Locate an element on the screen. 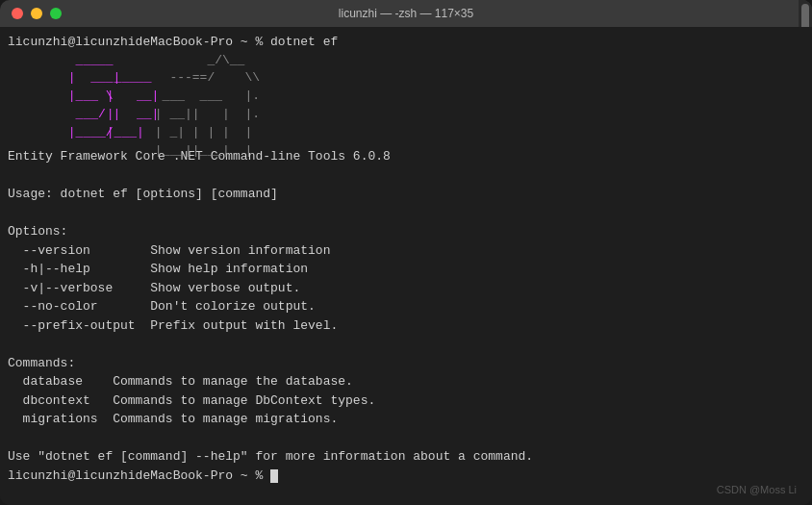  dotnet-figure: _/\__ ---==/ \\ ___ ___ |. | __|| | |. |… is located at coordinates (222, 106).